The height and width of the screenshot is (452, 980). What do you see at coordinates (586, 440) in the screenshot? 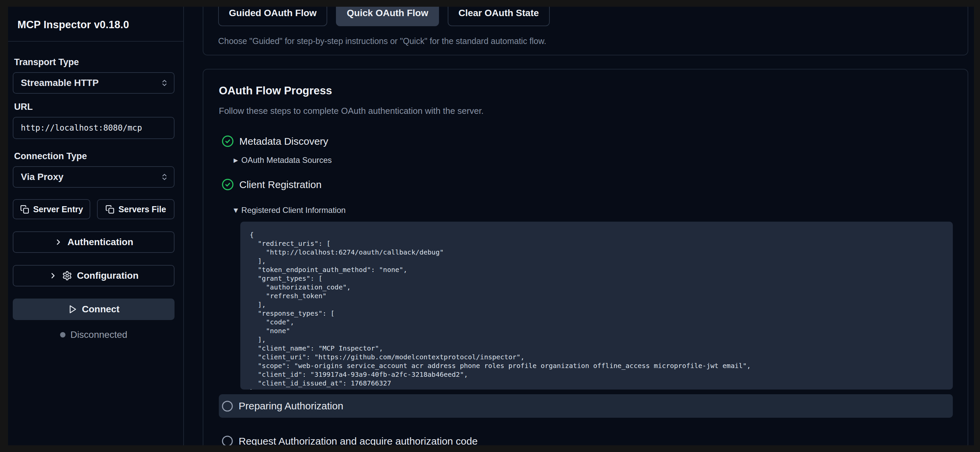
I see `step-request-authorization: Request Authorization and acquire author…` at bounding box center [586, 440].